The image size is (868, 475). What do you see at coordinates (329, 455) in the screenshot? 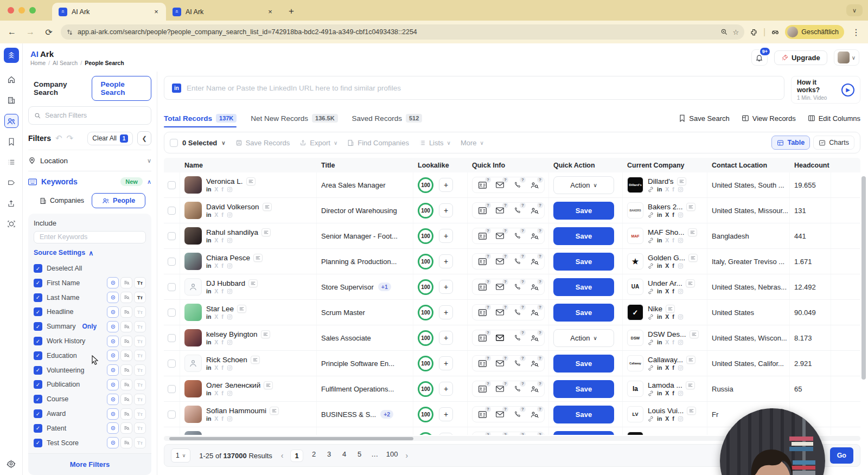
I see `page-number: 3` at bounding box center [329, 455].